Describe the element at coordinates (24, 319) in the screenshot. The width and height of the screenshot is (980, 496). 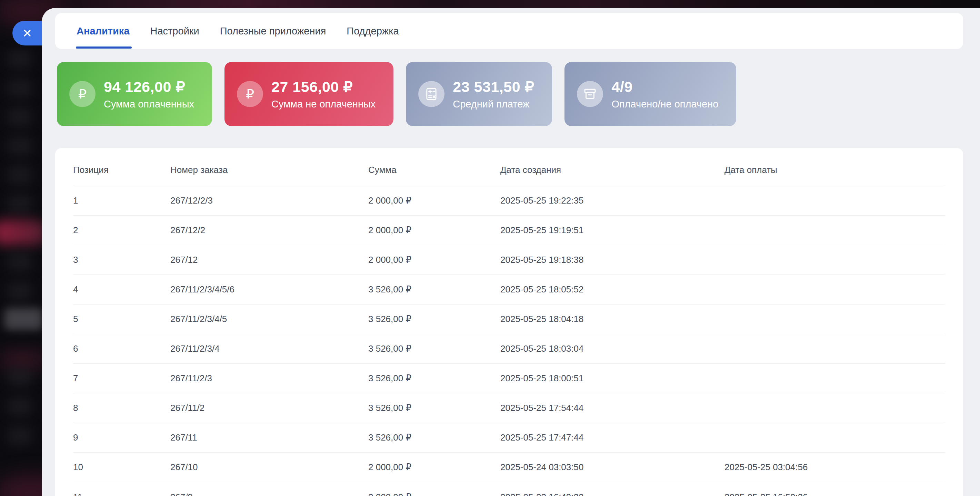
I see `blurred-sidebar-active-item` at that location.